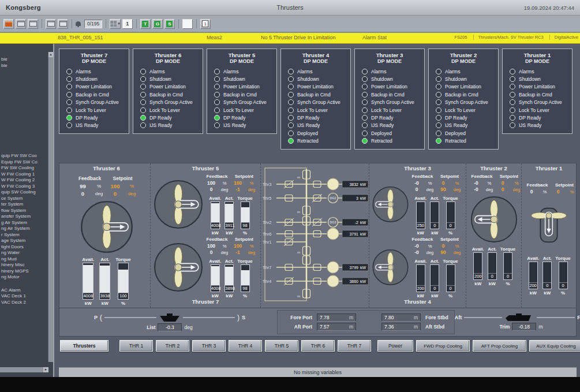 The width and height of the screenshot is (580, 392). I want to click on sidebar-item: age System, so click(27, 241).